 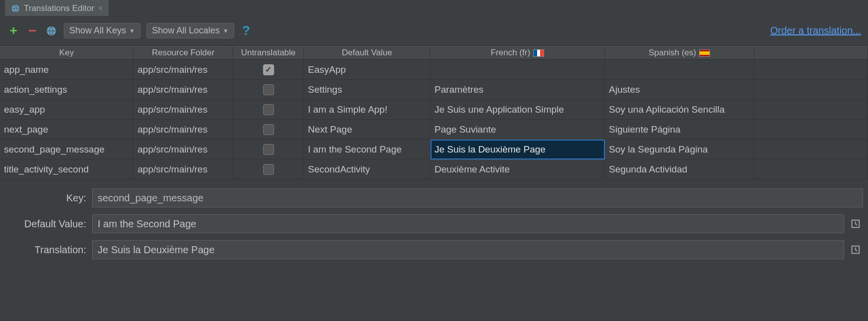 I want to click on table-row: title_activity_secondapp/src/main/resSec…, so click(x=434, y=169).